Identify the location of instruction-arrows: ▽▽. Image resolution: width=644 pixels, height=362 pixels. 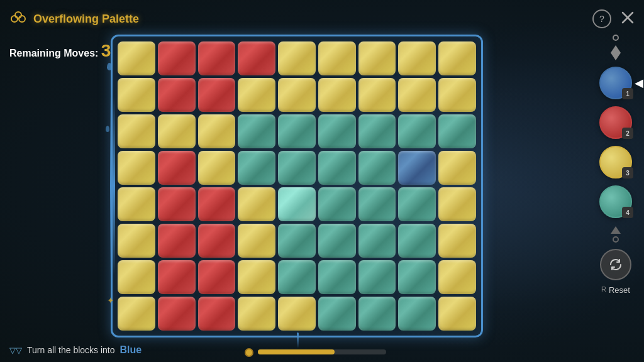
(16, 351).